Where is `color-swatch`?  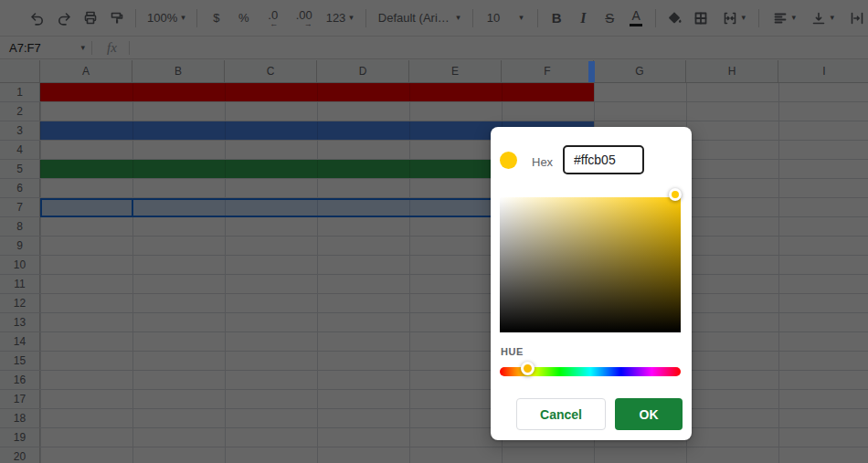 color-swatch is located at coordinates (508, 161).